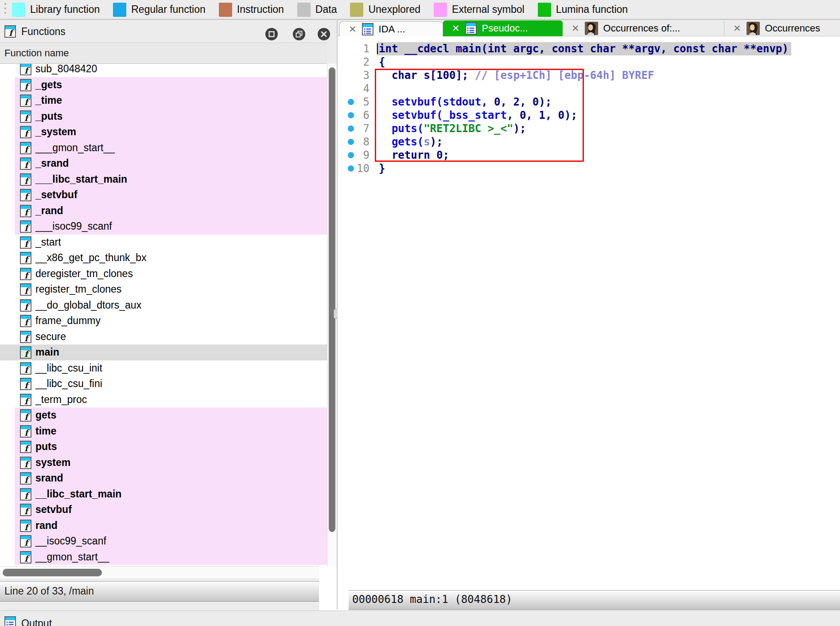  I want to click on code-line-8: 8 gets(s);, so click(589, 142).